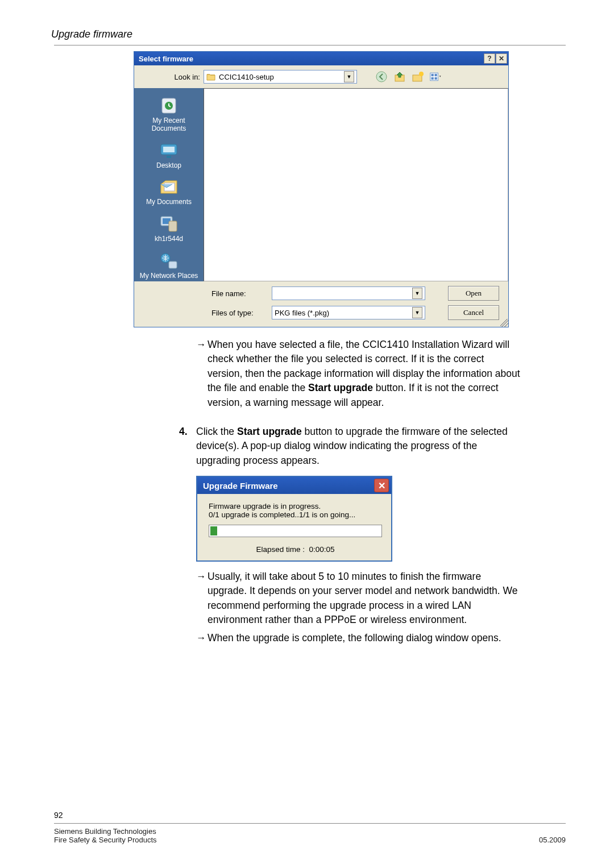  I want to click on paragraph-text: Usually, it will take about 5 to 10 minu…, so click(364, 599).